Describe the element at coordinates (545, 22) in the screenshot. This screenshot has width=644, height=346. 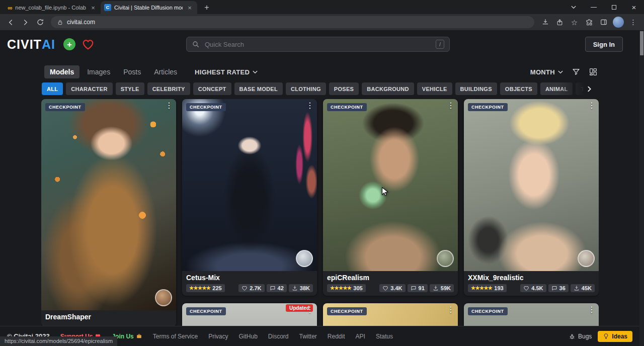
I see `downloads-icon` at that location.